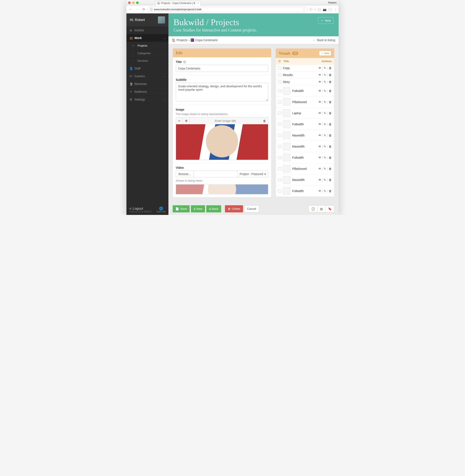  Describe the element at coordinates (148, 61) in the screenshot. I see `nav-item-services: Services` at that location.